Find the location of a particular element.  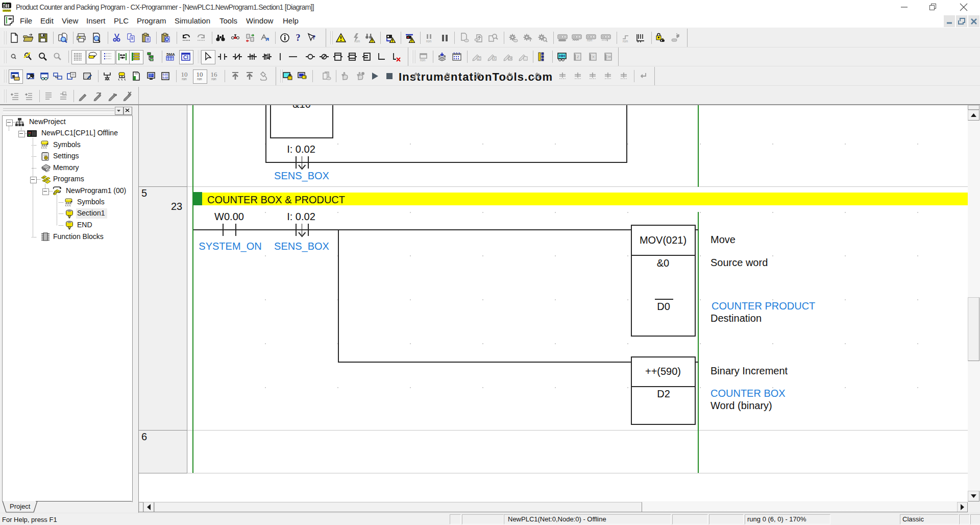

svg-text: HH is located at coordinates (562, 56).